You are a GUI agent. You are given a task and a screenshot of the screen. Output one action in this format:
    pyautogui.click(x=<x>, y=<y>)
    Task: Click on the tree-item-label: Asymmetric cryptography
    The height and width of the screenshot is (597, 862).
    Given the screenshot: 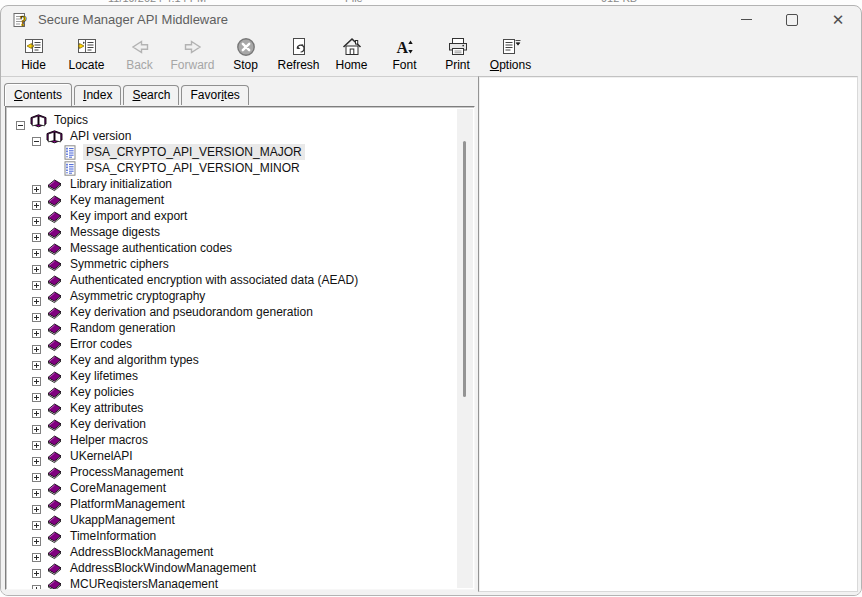 What is the action you would take?
    pyautogui.click(x=138, y=296)
    